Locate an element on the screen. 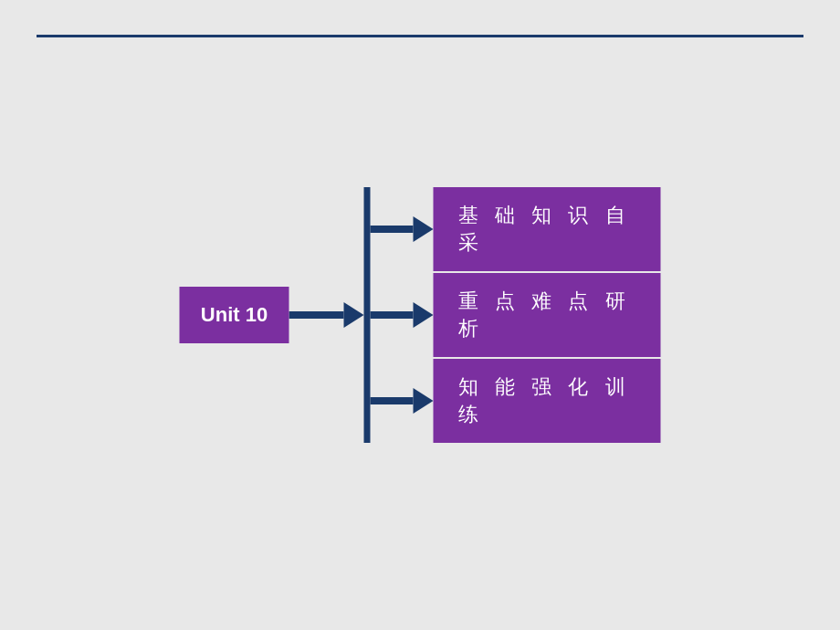 The width and height of the screenshot is (840, 630). main-arrow-shaft is located at coordinates (317, 315).